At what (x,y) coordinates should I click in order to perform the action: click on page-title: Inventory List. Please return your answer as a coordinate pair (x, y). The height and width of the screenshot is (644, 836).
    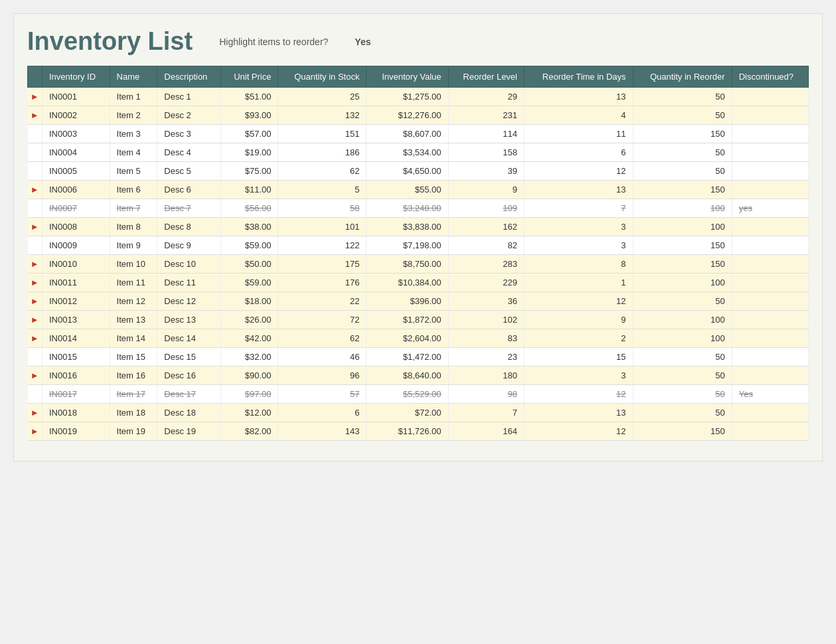
    Looking at the image, I should click on (110, 41).